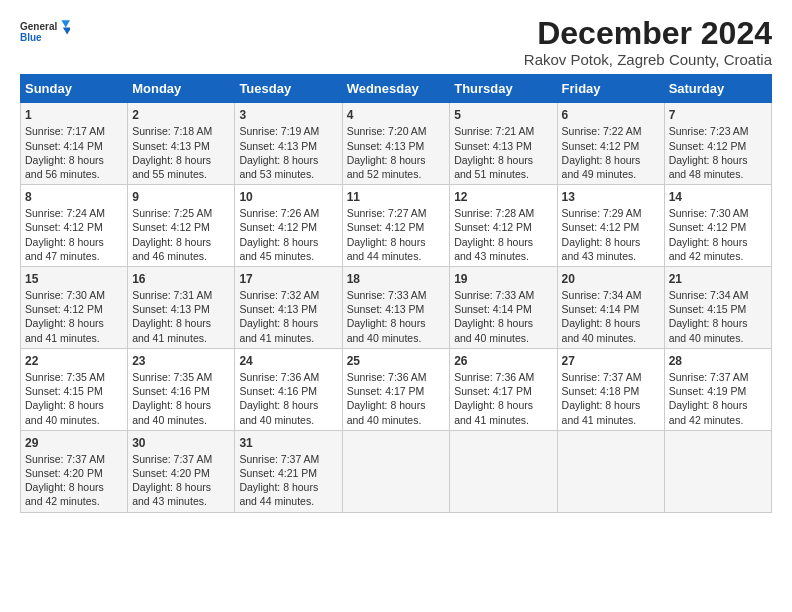  I want to click on calendar-header-row: SundayMondayTuesdayWednesdayThursdayFrid…, so click(396, 89).